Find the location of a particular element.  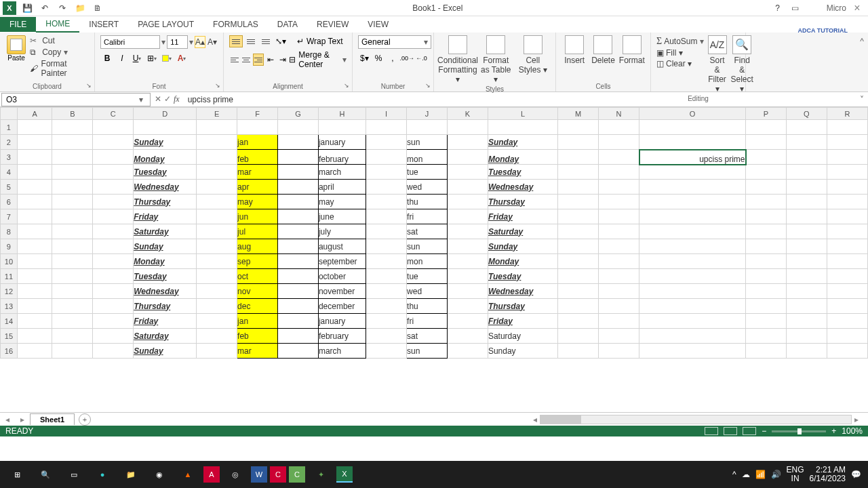

orientation-button: ⤡▾ is located at coordinates (281, 41).